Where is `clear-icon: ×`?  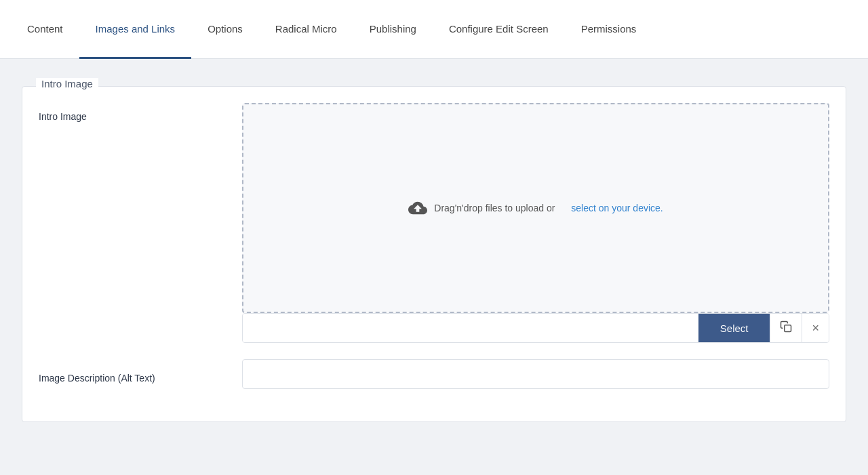 clear-icon: × is located at coordinates (815, 328).